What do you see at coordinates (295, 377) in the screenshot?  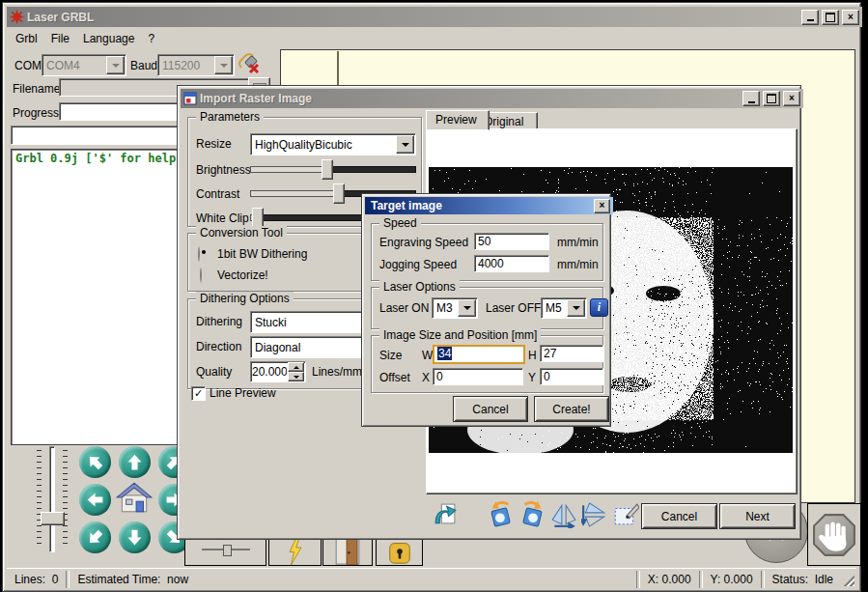 I see `quality-down-button` at bounding box center [295, 377].